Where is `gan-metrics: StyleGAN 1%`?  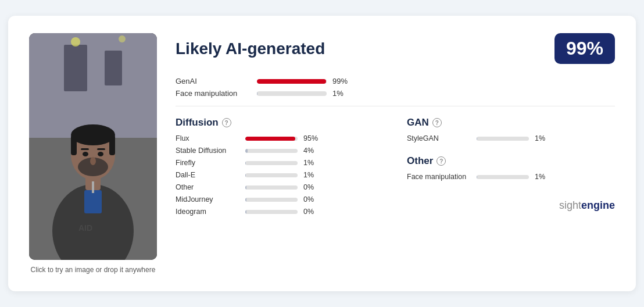 gan-metrics: StyleGAN 1% is located at coordinates (511, 138).